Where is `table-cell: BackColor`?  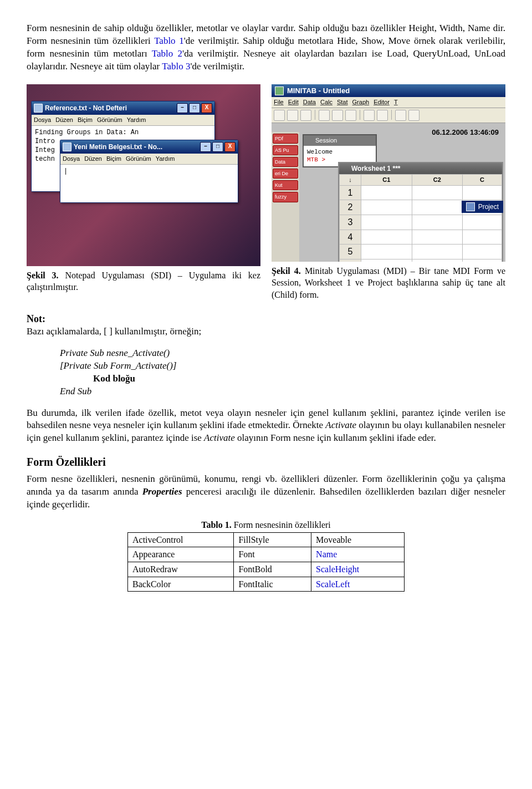 table-cell: BackColor is located at coordinates (181, 584).